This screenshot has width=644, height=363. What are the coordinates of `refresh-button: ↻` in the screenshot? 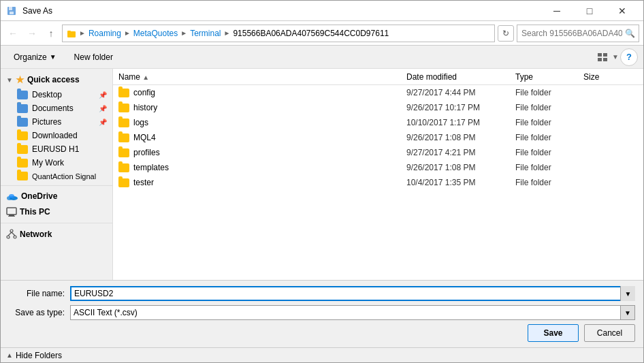 It's located at (506, 33).